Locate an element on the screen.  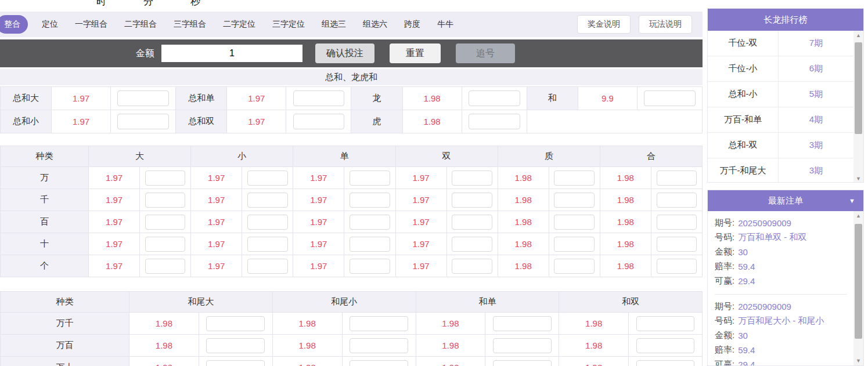
amount-input is located at coordinates (232, 53).